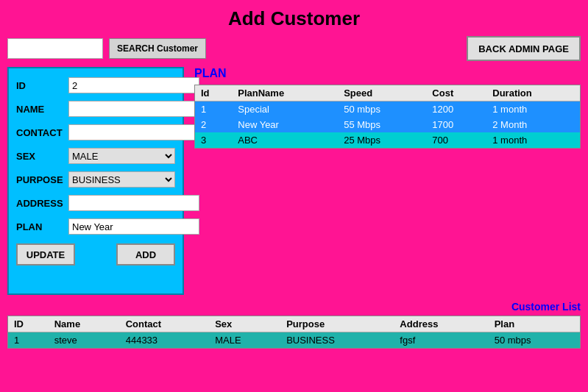 The height and width of the screenshot is (392, 588). What do you see at coordinates (40, 179) in the screenshot?
I see `purpose-label: PURPOSE` at bounding box center [40, 179].